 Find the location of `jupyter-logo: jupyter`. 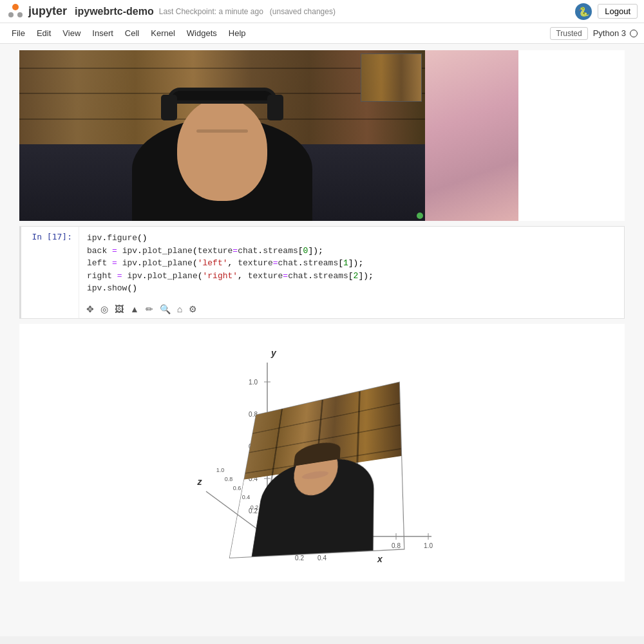

jupyter-logo: jupyter is located at coordinates (37, 12).